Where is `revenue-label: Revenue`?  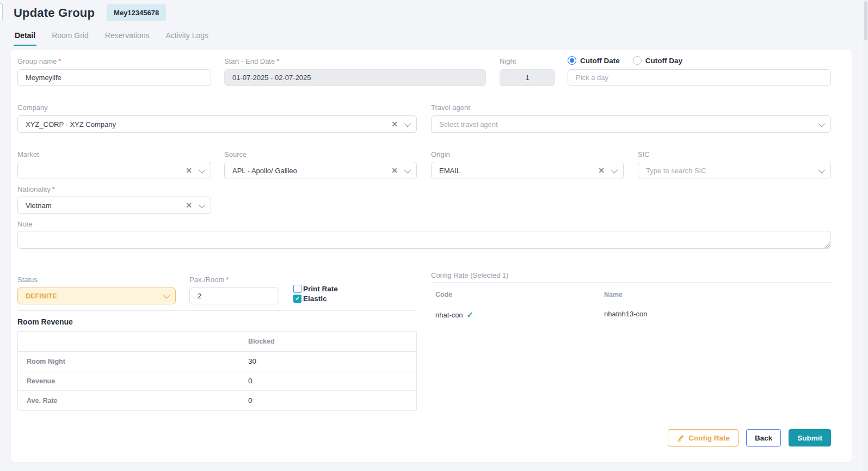 revenue-label: Revenue is located at coordinates (133, 381).